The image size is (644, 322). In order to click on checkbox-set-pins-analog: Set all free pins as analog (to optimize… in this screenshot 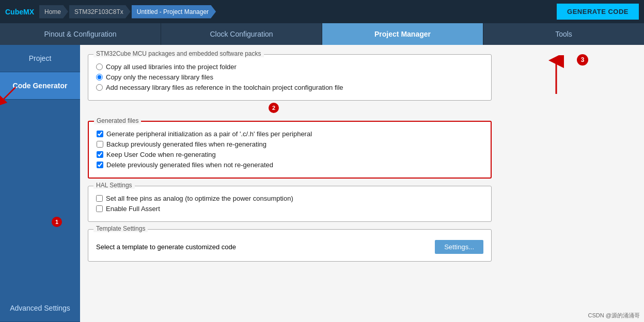, I will do `click(290, 198)`.